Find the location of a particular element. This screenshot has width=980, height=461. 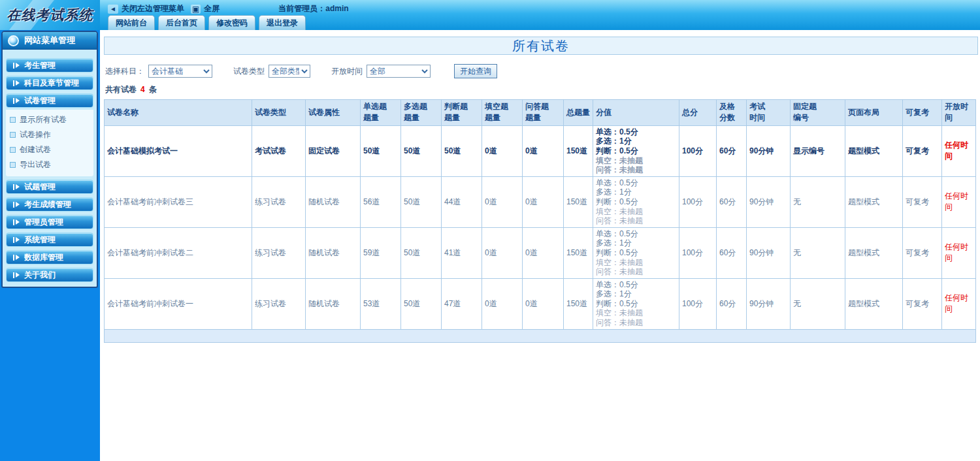

sidebar-item-admin-management: 管理员管理 is located at coordinates (50, 222).